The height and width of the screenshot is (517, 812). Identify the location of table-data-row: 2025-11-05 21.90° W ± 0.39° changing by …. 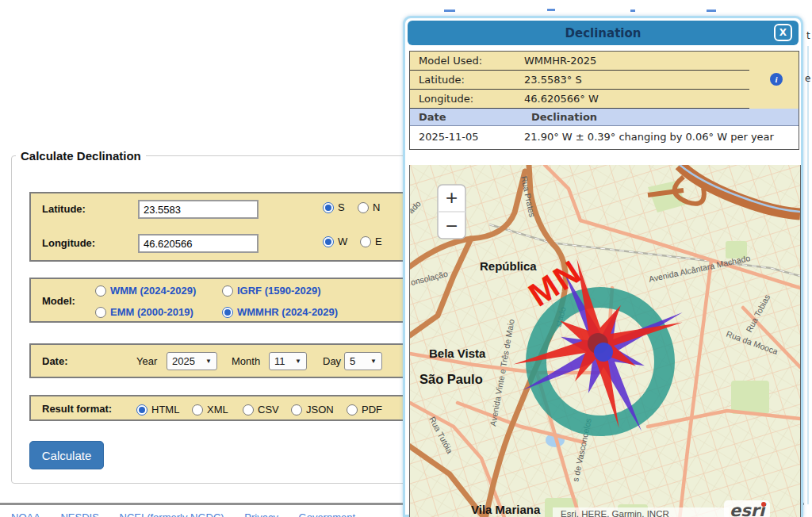
(604, 138).